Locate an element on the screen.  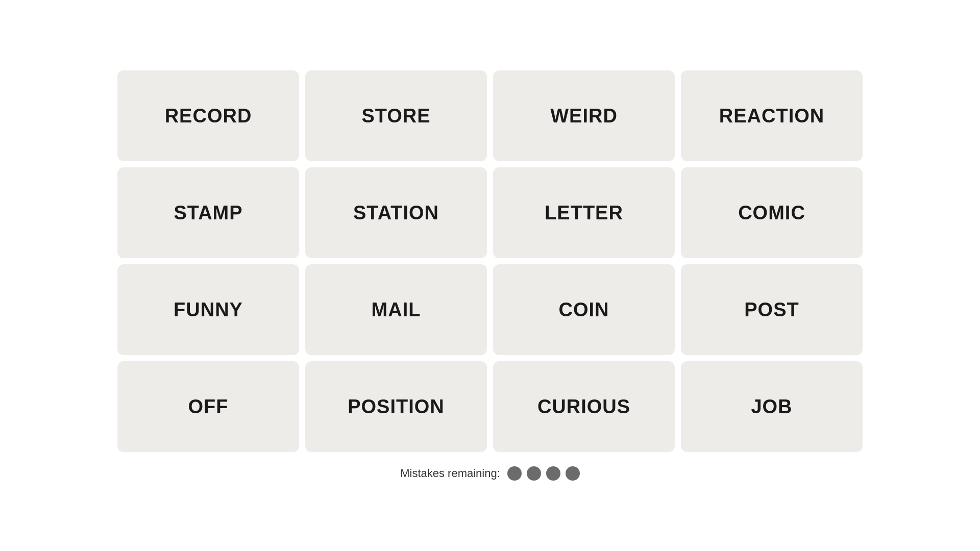
word-label-funny: FUNNY is located at coordinates (208, 310).